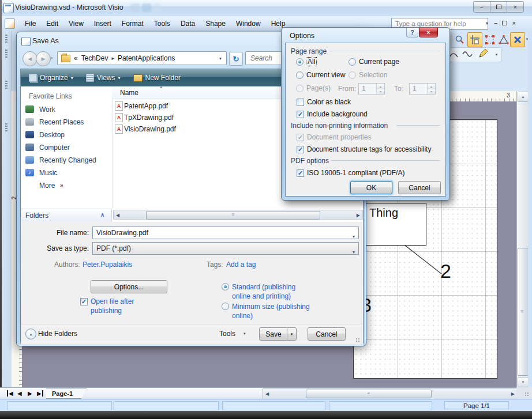  I want to click on list-scroll-left-icon: ◀, so click(118, 216).